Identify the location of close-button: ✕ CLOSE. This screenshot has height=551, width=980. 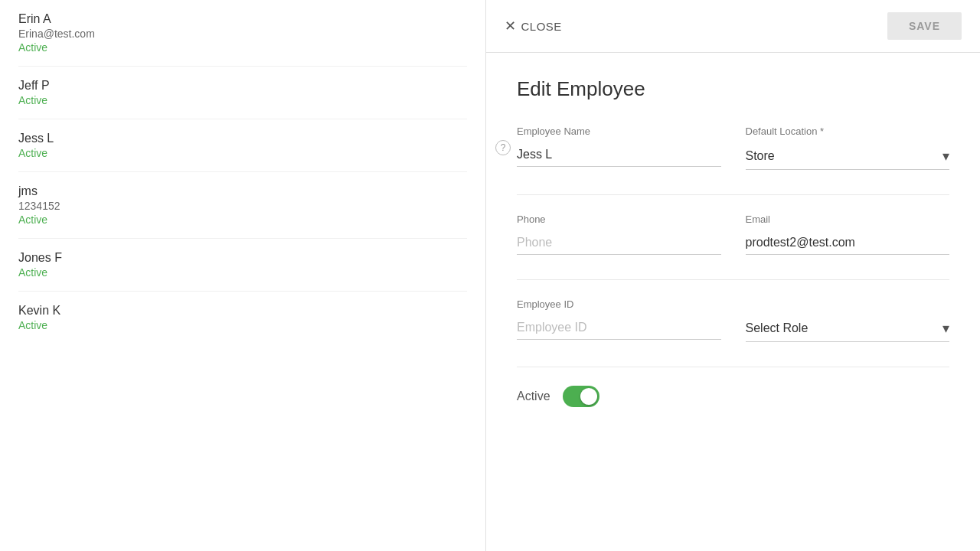
(533, 26).